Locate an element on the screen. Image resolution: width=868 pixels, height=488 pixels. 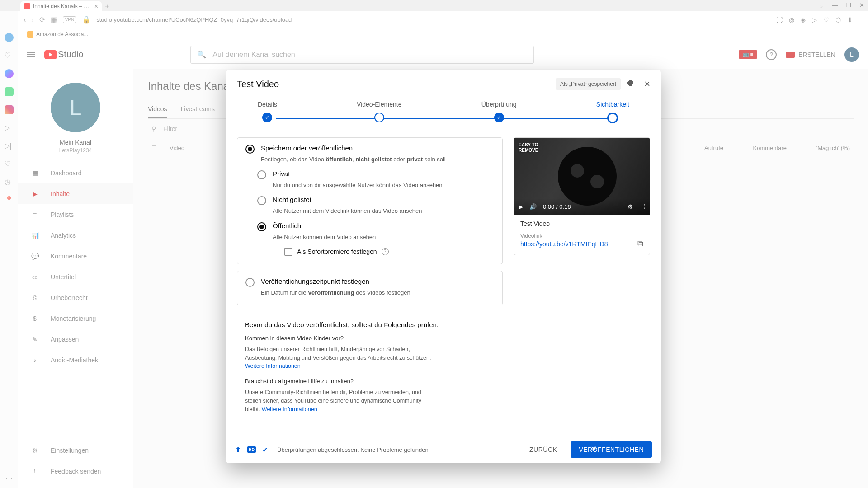
save-publish-card: Speichern oder veröffentlichen Festlegen… is located at coordinates (370, 201).